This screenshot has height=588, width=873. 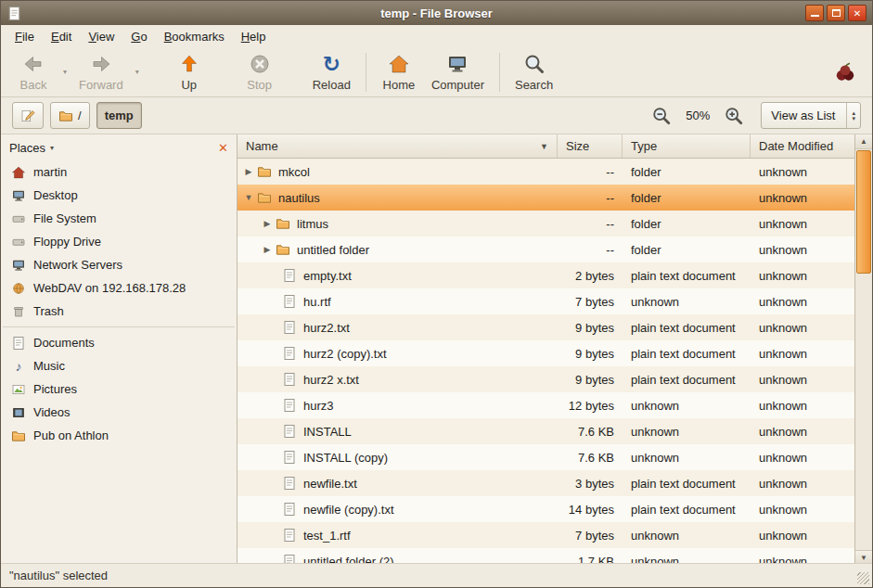 What do you see at coordinates (223, 148) in the screenshot?
I see `sidebar-close-button: ✕` at bounding box center [223, 148].